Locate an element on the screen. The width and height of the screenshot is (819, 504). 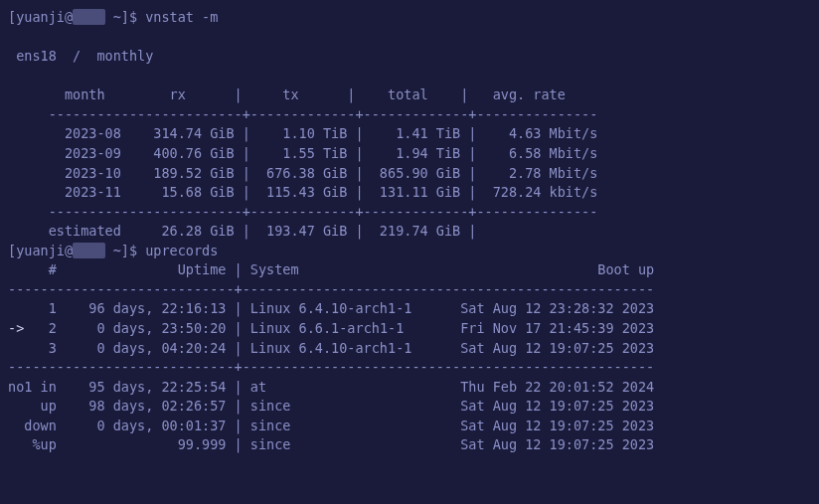
vnstat-estimated: estimated 26.28 GiB | 193.47 GiB | 219.7… is located at coordinates (243, 231).